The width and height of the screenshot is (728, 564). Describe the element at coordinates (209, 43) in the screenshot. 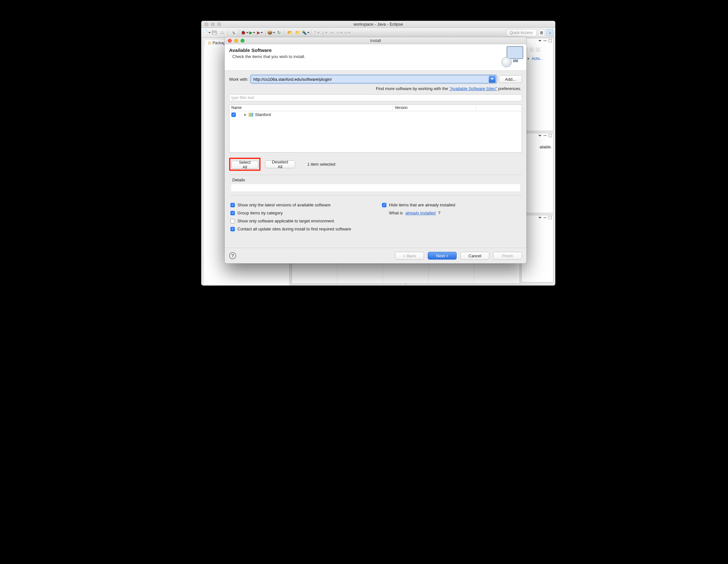

I see `package-icon: ⊟` at that location.